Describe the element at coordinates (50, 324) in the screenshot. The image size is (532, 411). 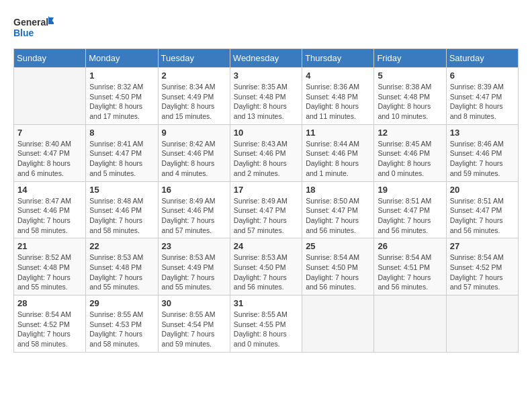
I see `calendar-cell: 28Sunrise: 8:54 AM Sunset: 4:52 PM Dayli…` at that location.